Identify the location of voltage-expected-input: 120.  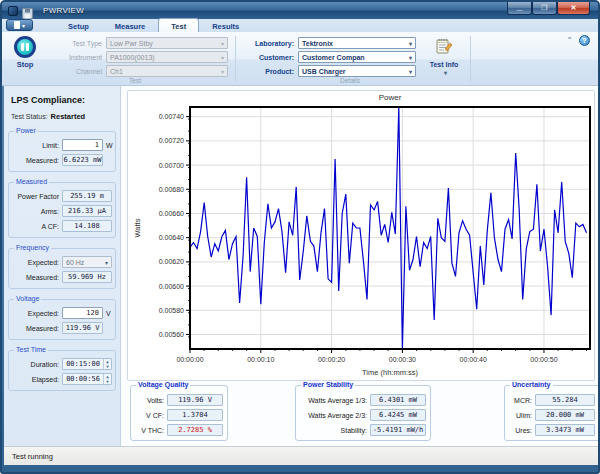
(82, 313).